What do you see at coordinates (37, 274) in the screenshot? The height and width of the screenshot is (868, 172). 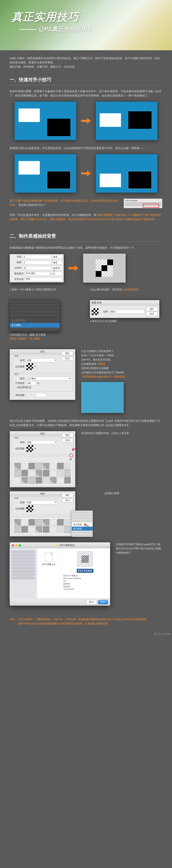 I see `colormode-select: RGB 颜色` at bounding box center [37, 274].